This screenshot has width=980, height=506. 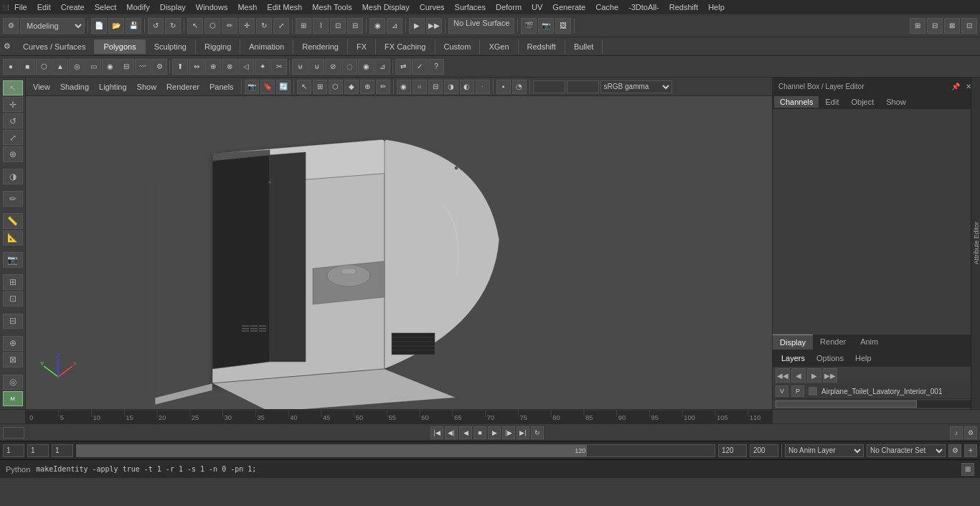 I want to click on grid-btn: ⊞, so click(x=13, y=281).